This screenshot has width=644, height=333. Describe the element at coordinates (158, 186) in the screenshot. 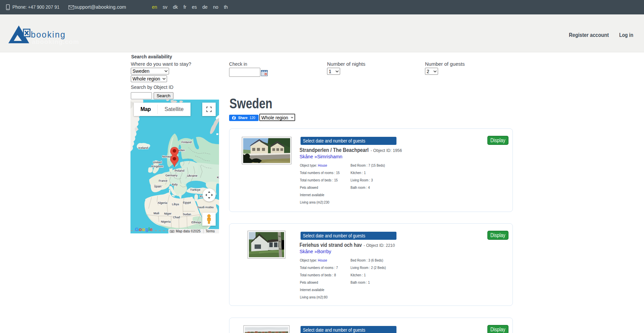

I see `svg-text: Spain` at that location.